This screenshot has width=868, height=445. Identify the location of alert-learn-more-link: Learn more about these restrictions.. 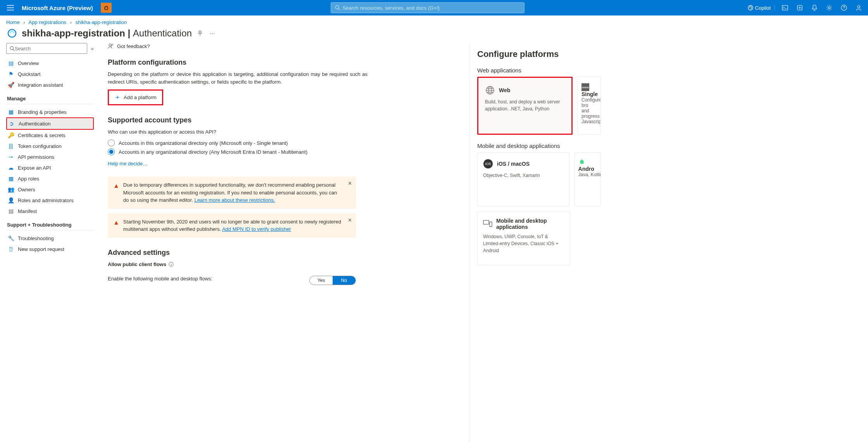
(235, 200).